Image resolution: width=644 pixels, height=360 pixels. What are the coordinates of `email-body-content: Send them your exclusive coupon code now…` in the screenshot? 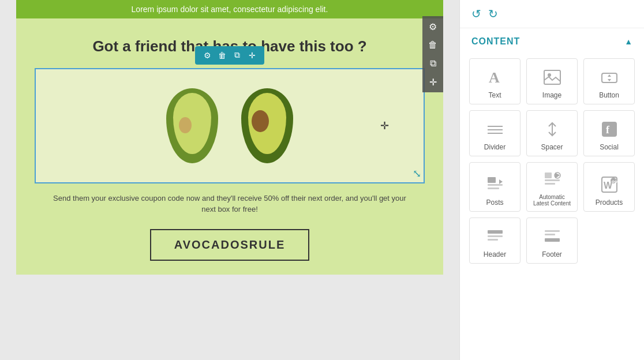 It's located at (230, 204).